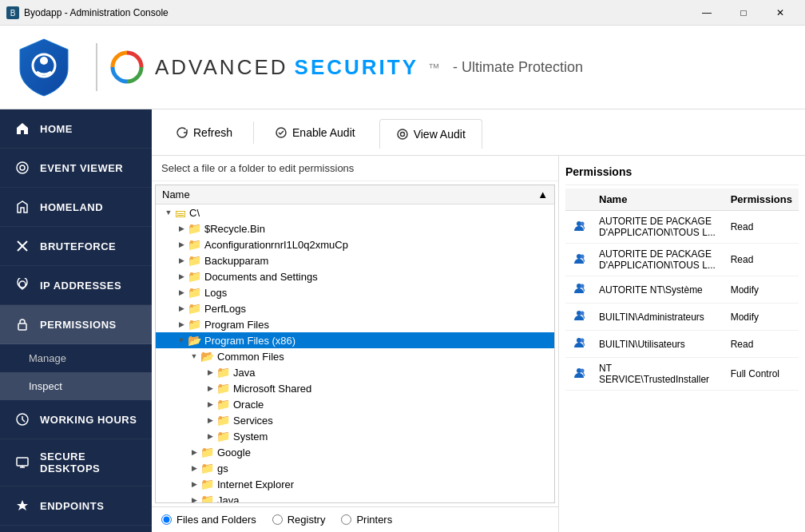  Describe the element at coordinates (347, 519) in the screenshot. I see `radio-printers-input` at that location.